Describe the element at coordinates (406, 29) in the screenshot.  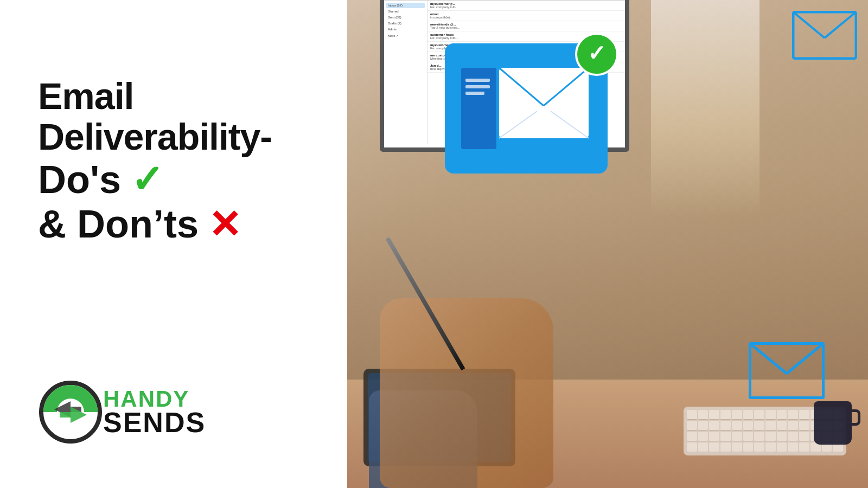
I see `sidebar-admin: Admin` at that location.